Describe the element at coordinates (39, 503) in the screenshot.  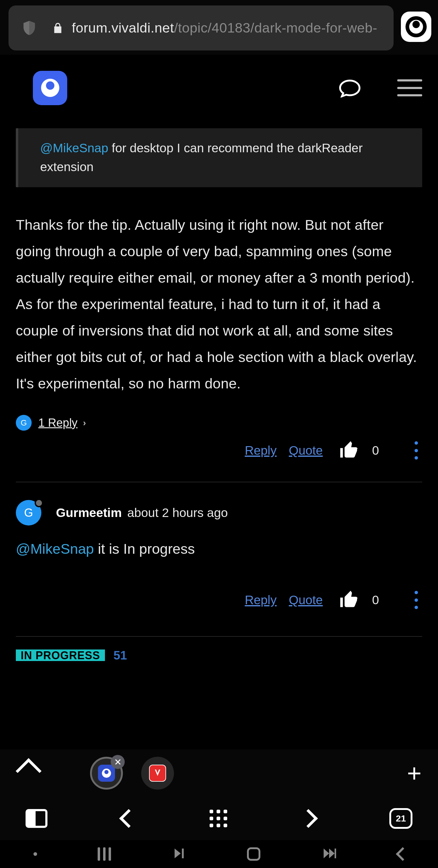
I see `presence-indicator` at that location.